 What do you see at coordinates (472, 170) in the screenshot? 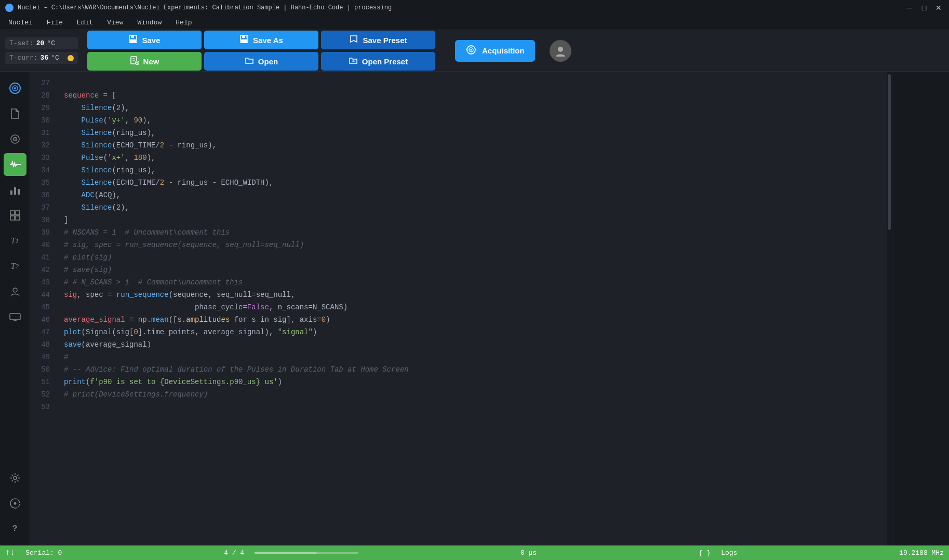
I see `code-line-34: Silence(ring_us),` at bounding box center [472, 170].